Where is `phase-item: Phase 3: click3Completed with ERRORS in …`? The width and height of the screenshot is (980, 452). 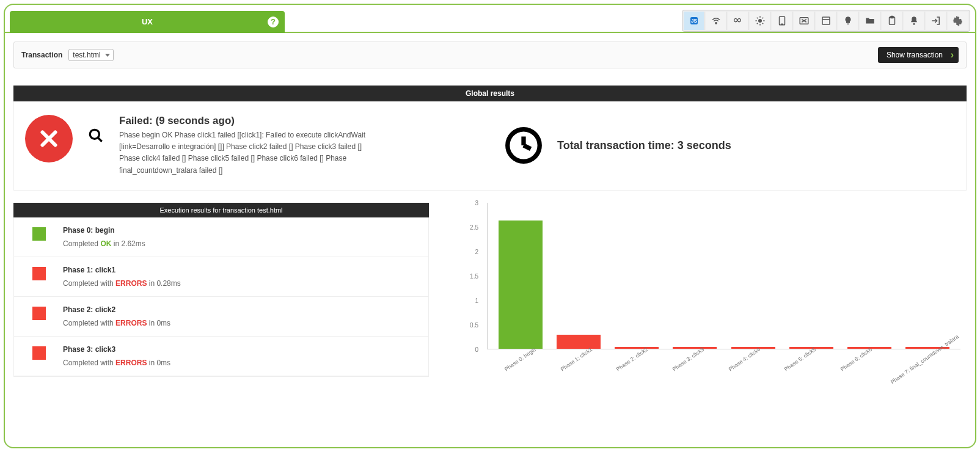 phase-item: Phase 3: click3Completed with ERRORS in … is located at coordinates (221, 357).